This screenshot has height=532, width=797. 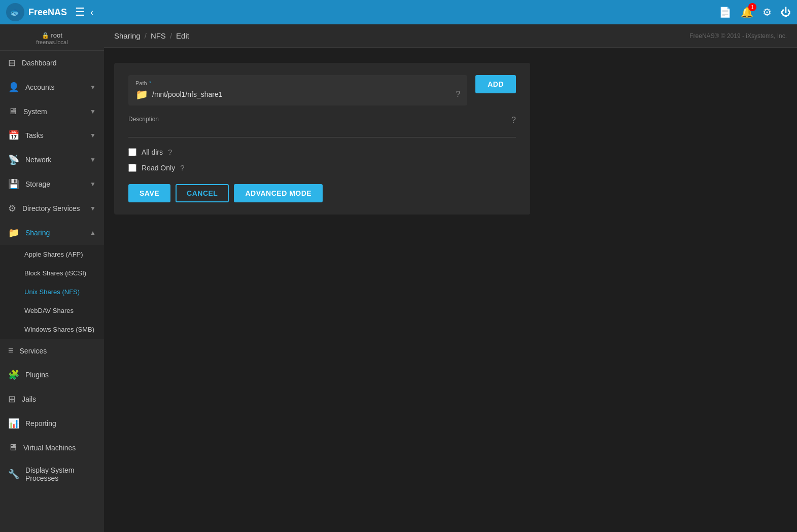 I want to click on path-input, so click(x=302, y=94).